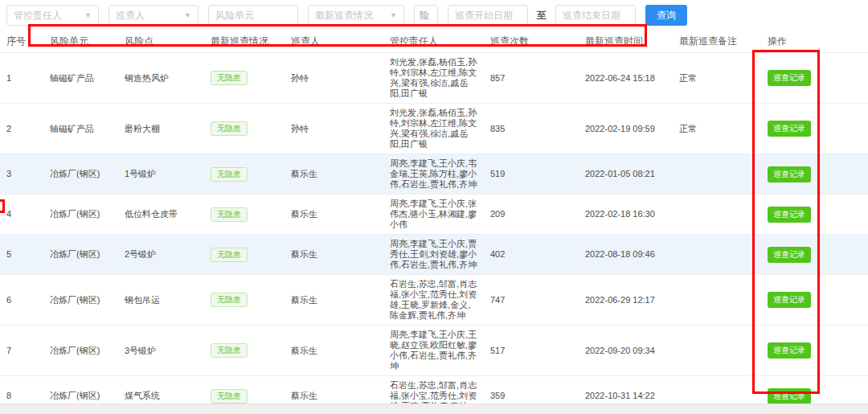 The height and width of the screenshot is (414, 868). Describe the element at coordinates (161, 42) in the screenshot. I see `header-risk-point: 风险点` at that location.